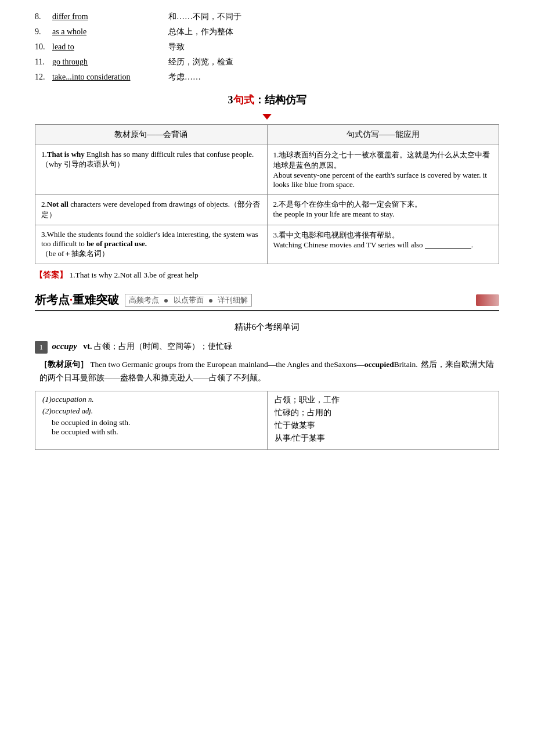  I want to click on pattern-row-1: 1.That is why English has so many diffic…, so click(267, 170).